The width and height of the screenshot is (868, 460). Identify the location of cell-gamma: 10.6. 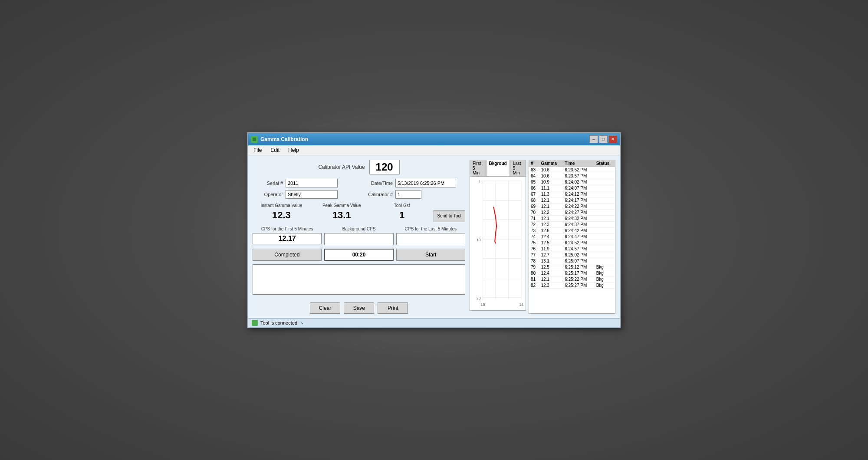
(551, 170).